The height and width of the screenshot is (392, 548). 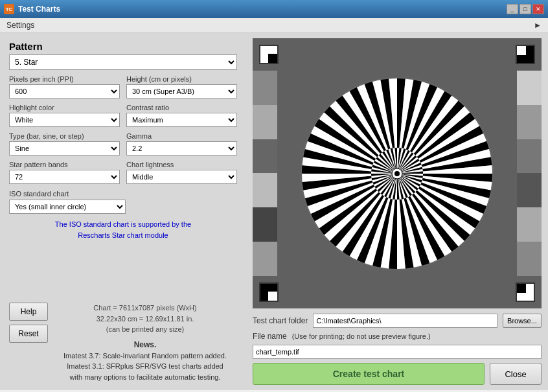 What do you see at coordinates (525, 9) in the screenshot?
I see `window-controls: _ □ ✕` at bounding box center [525, 9].